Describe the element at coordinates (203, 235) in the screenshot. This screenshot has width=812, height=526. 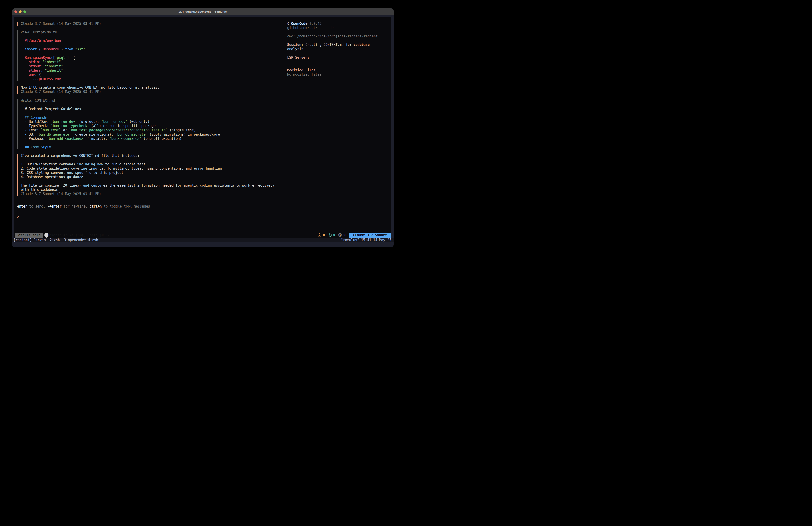
I see `status-bar: ctrl+? help Tokens: 16.4K (8%), Cost: $0…` at that location.